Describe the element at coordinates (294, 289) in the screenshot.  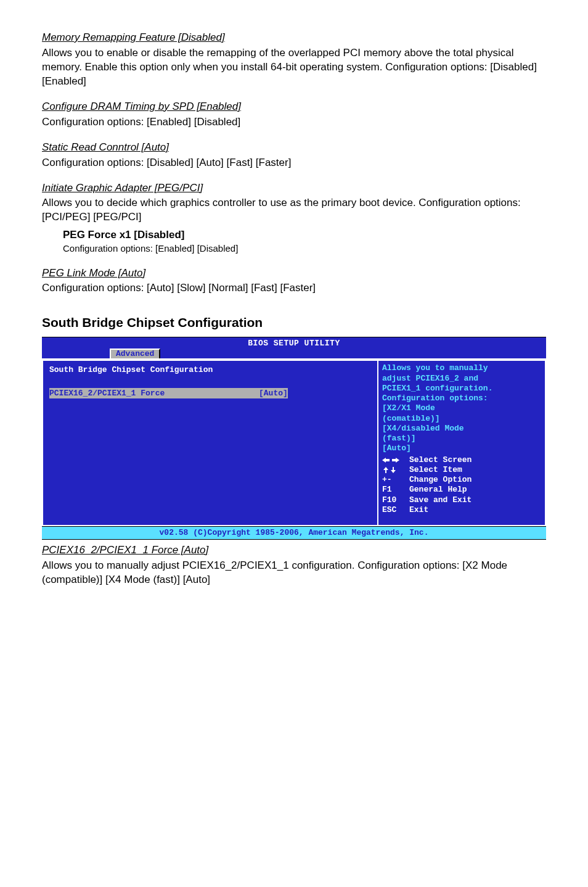
I see `section-body: Configuration options: [Auto] [Slow] [No…` at that location.